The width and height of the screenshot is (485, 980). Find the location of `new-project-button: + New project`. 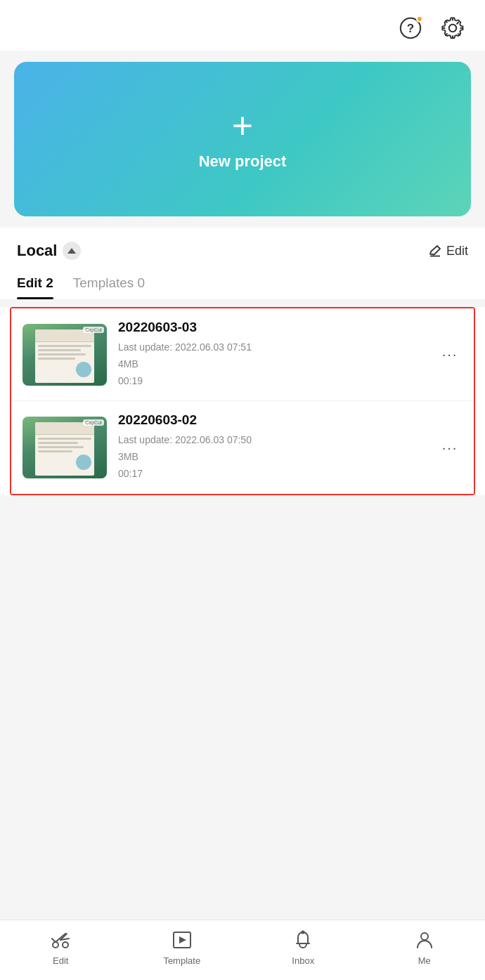

new-project-button: + New project is located at coordinates (242, 139).